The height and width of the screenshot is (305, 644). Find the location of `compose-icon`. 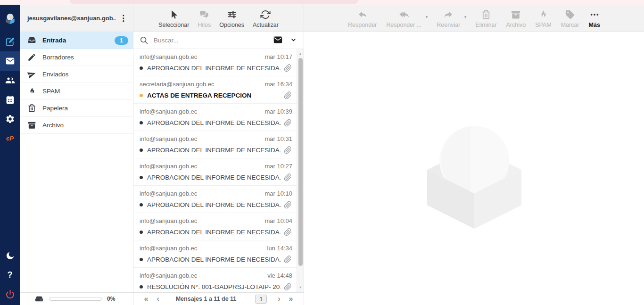

compose-icon is located at coordinates (10, 41).